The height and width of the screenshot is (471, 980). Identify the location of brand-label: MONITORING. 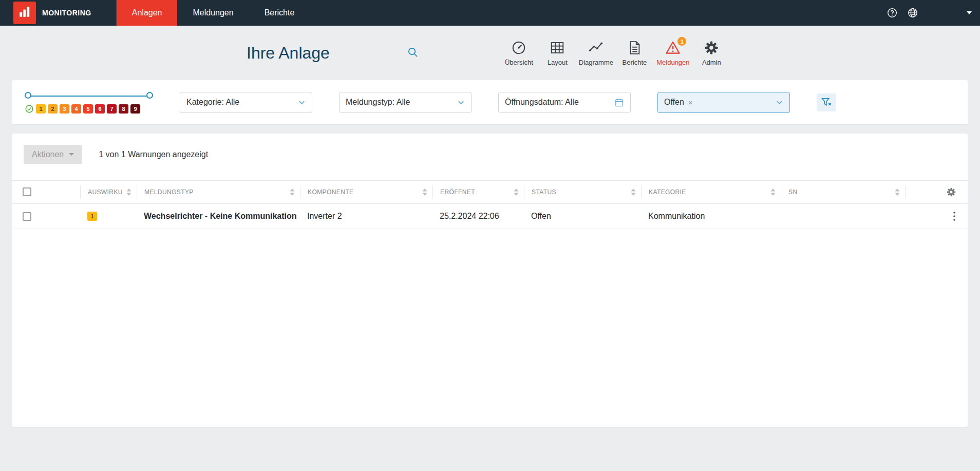
(67, 13).